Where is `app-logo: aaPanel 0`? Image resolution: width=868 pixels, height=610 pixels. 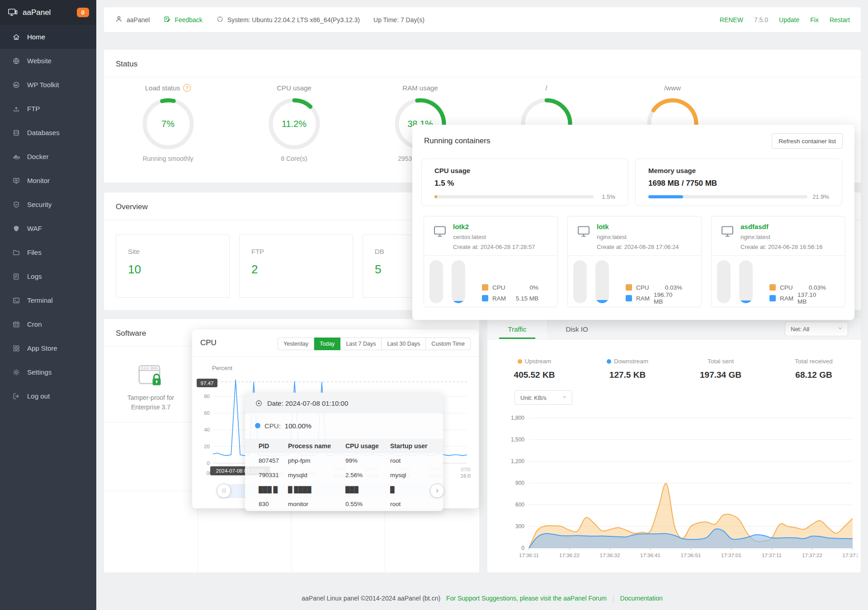
app-logo: aaPanel 0 is located at coordinates (48, 13).